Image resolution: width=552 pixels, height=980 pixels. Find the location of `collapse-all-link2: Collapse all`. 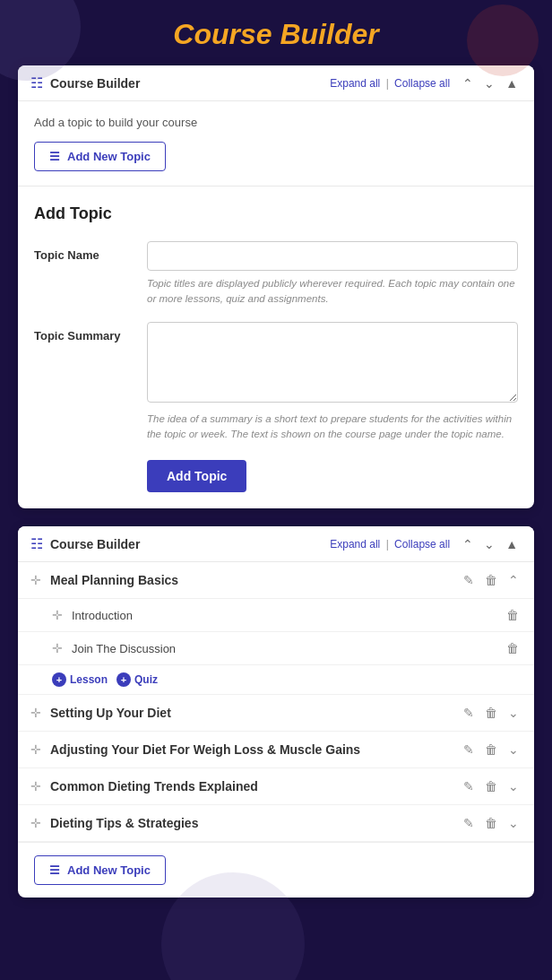

collapse-all-link2: Collapse all is located at coordinates (422, 544).